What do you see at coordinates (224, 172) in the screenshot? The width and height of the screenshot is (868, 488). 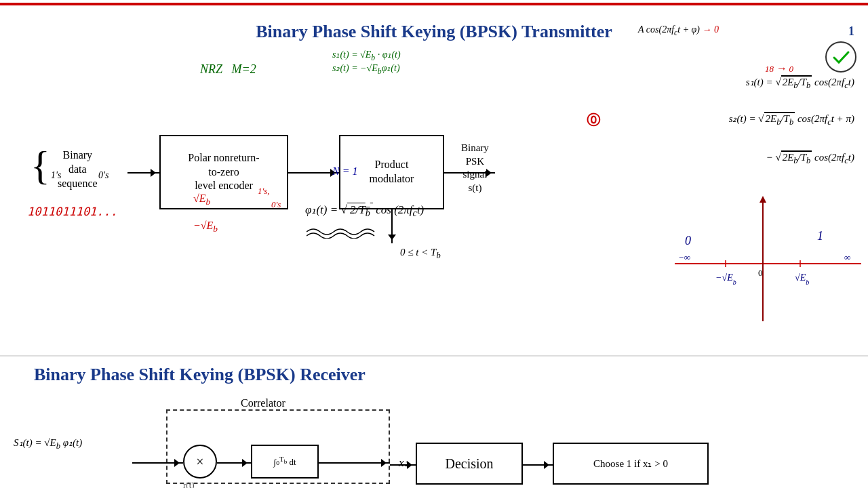 I see `encoder-box: Polar nonreturn-to-zerolevel encoder` at bounding box center [224, 172].